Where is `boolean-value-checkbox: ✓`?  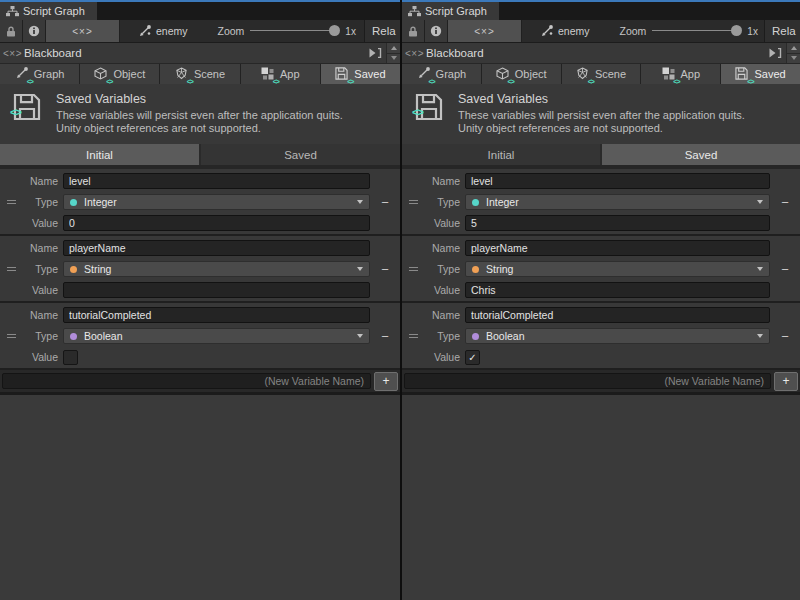 boolean-value-checkbox: ✓ is located at coordinates (472, 358).